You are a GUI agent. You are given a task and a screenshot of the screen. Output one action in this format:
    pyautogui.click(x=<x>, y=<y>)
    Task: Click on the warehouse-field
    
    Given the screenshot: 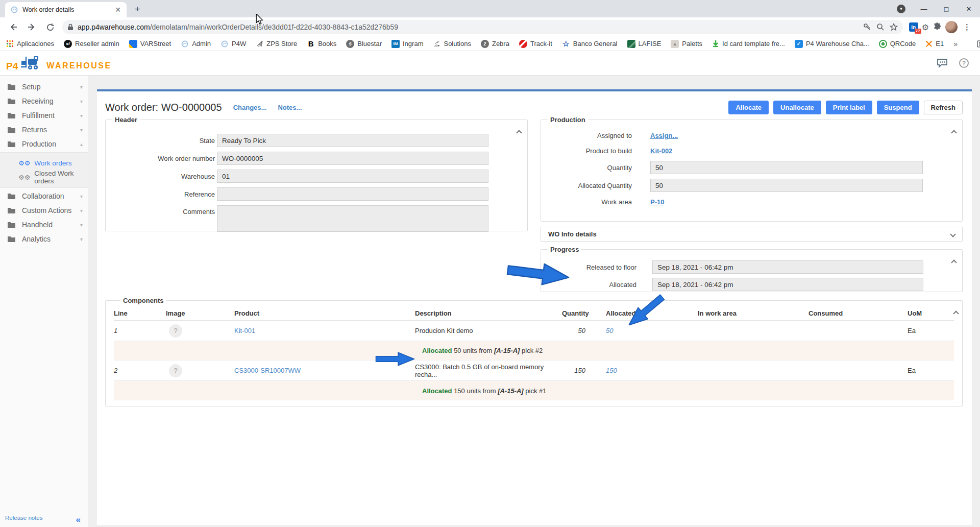 What is the action you would take?
    pyautogui.click(x=353, y=176)
    